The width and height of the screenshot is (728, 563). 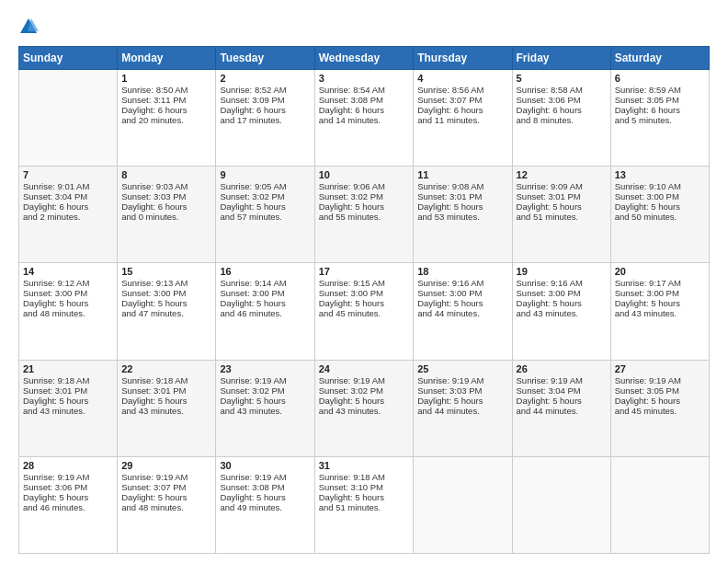 What do you see at coordinates (68, 465) in the screenshot?
I see `day-number: 28` at bounding box center [68, 465].